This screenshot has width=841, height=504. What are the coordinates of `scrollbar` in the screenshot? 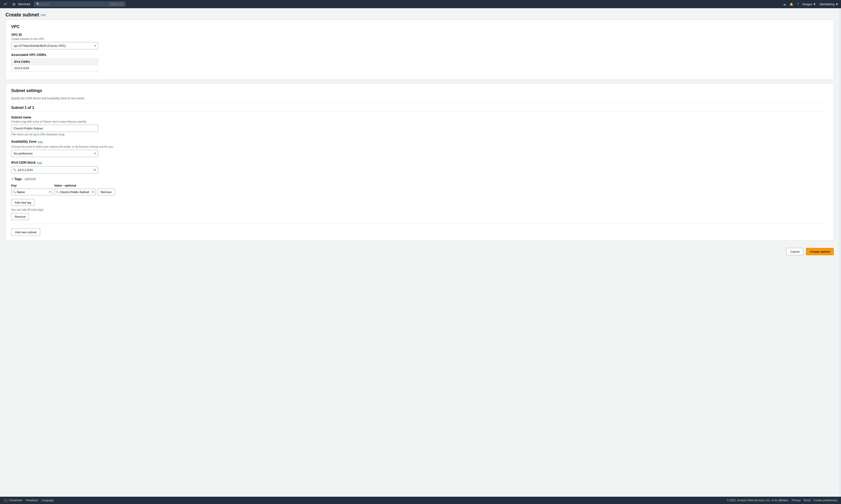 It's located at (840, 252).